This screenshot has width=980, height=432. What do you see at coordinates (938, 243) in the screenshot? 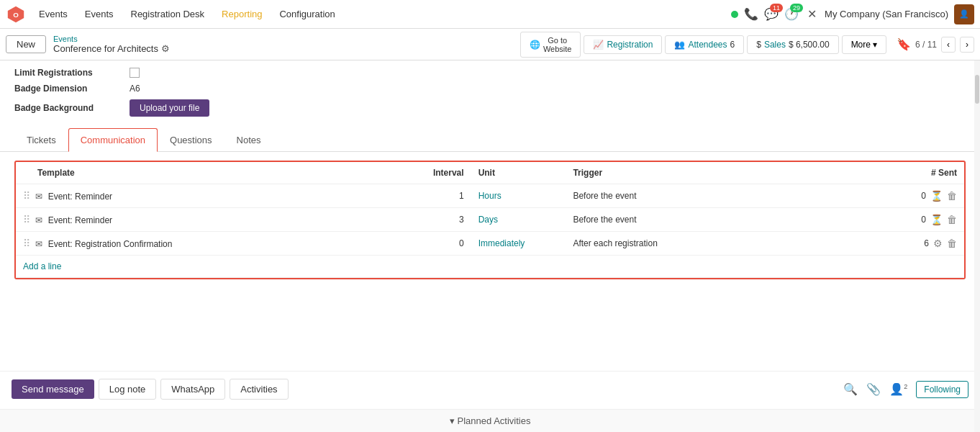
I see `settings-icon: ⚙` at bounding box center [938, 243].